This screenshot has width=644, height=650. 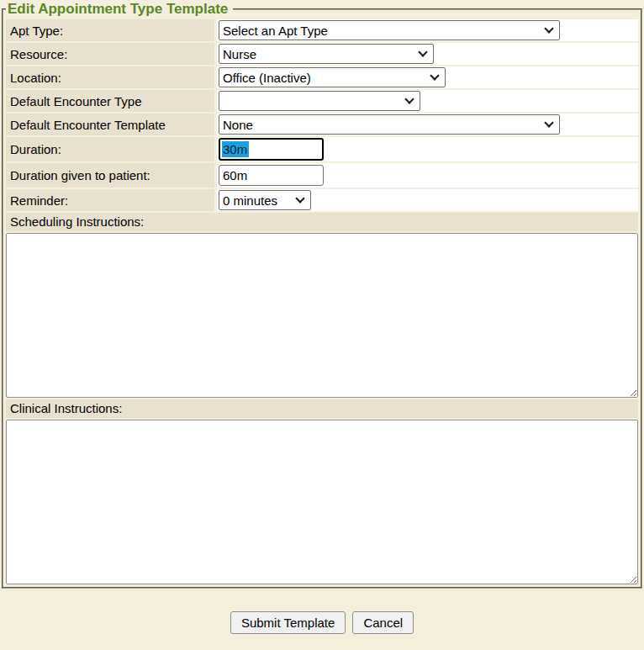 What do you see at coordinates (322, 150) in the screenshot?
I see `form-row-duration: Duration: 30m` at bounding box center [322, 150].